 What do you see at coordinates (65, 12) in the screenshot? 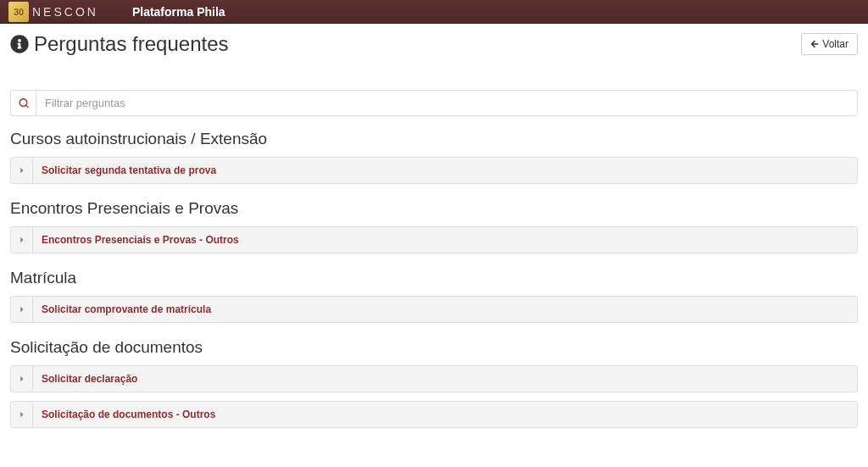
I see `brand-name: NESCON` at bounding box center [65, 12].